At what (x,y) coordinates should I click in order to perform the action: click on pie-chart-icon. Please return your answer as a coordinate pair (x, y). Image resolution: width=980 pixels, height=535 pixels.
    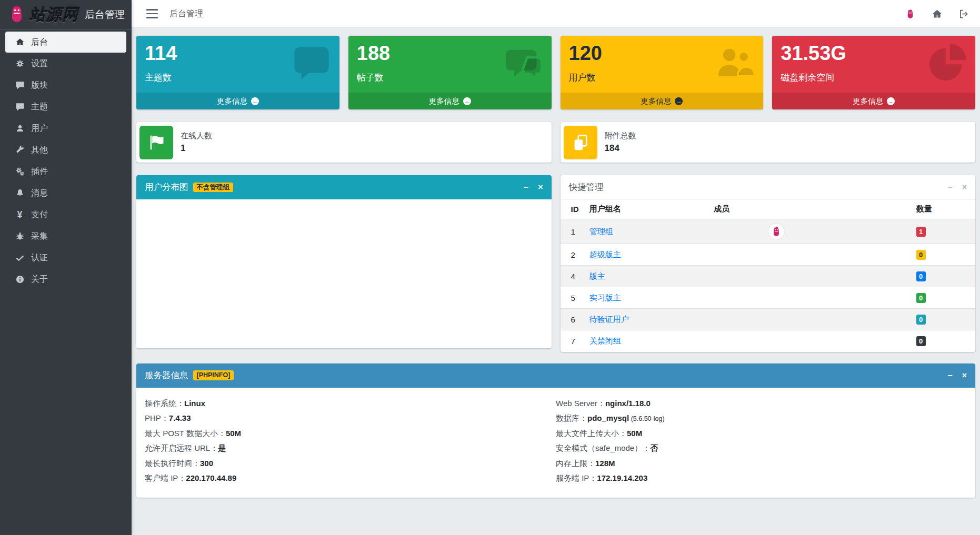
    Looking at the image, I should click on (947, 63).